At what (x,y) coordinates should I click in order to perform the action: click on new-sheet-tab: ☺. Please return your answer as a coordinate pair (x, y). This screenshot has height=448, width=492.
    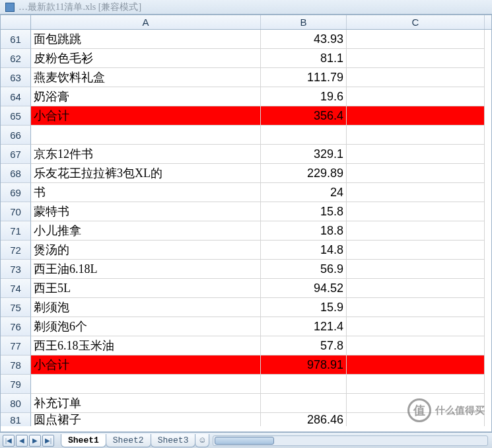
    Looking at the image, I should click on (202, 441).